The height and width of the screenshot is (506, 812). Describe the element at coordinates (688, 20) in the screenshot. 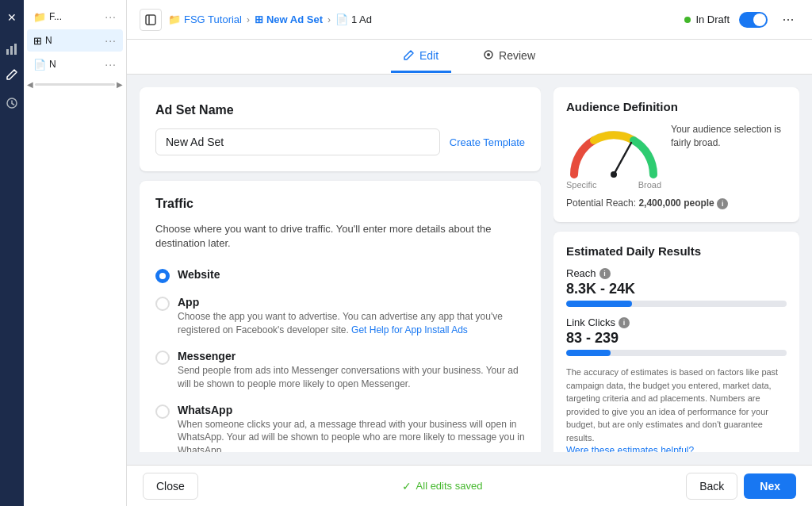

I see `status-dot` at that location.